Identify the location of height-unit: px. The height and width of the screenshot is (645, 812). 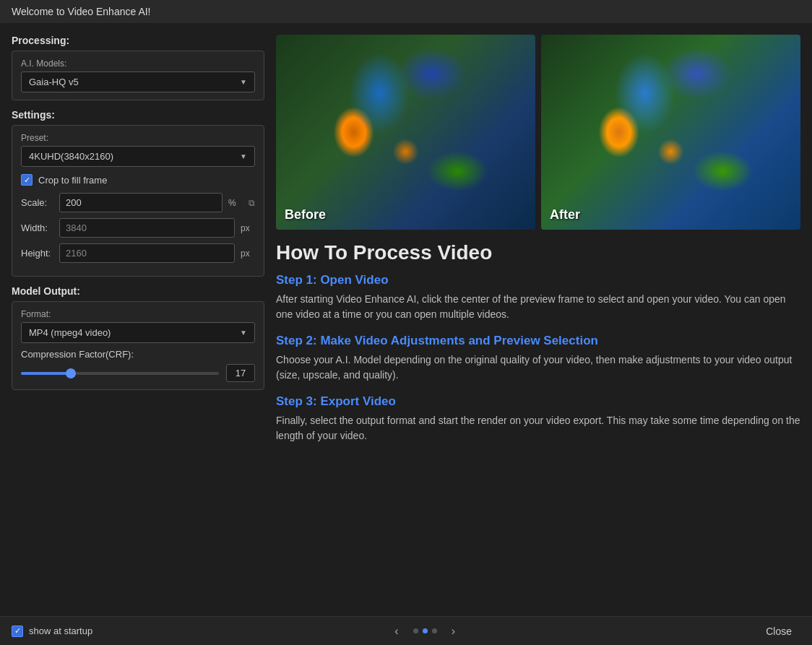
(248, 254).